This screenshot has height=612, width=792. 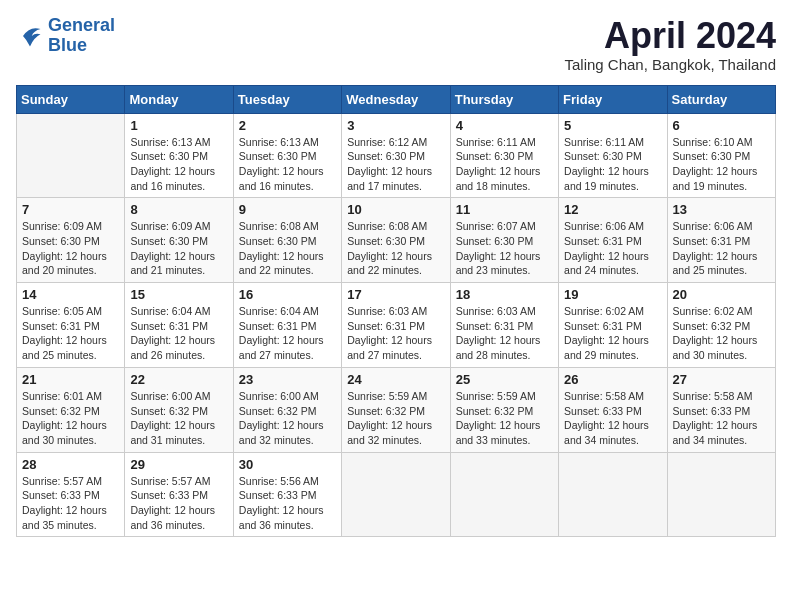 I want to click on day-number: 16, so click(x=288, y=294).